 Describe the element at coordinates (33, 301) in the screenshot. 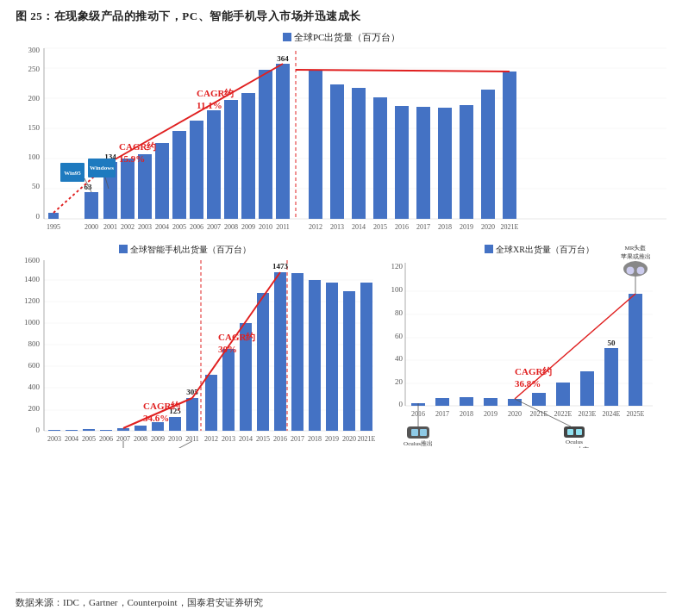

I see `svg-text: 1200` at that location.